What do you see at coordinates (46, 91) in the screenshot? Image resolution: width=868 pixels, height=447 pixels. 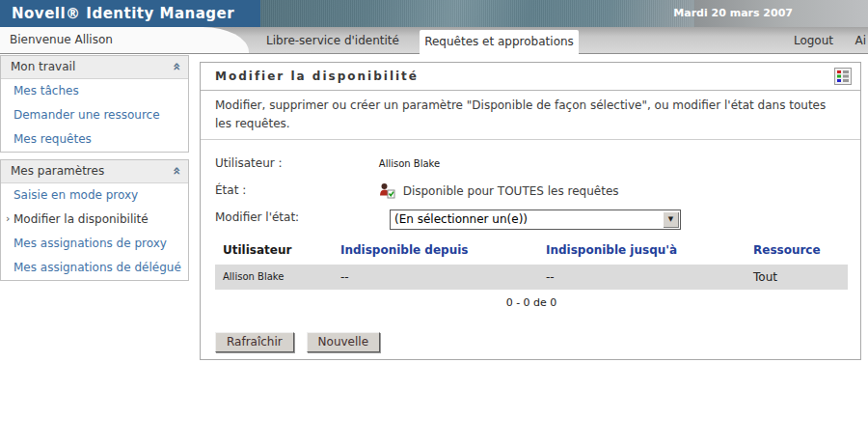 I see `sidebar-item-label: Mes tâches` at bounding box center [46, 91].